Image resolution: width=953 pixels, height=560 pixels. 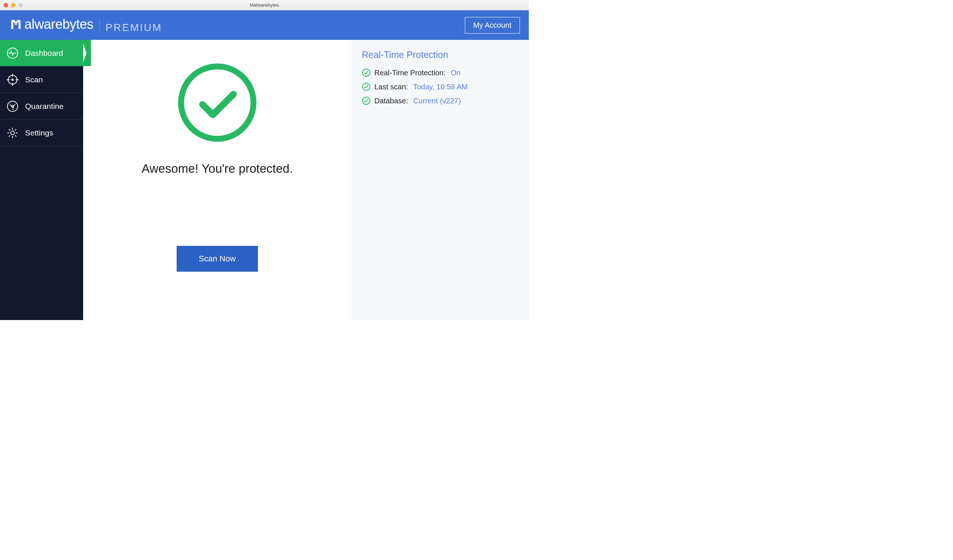 I want to click on sidebar-item-label: Settings, so click(x=39, y=133).